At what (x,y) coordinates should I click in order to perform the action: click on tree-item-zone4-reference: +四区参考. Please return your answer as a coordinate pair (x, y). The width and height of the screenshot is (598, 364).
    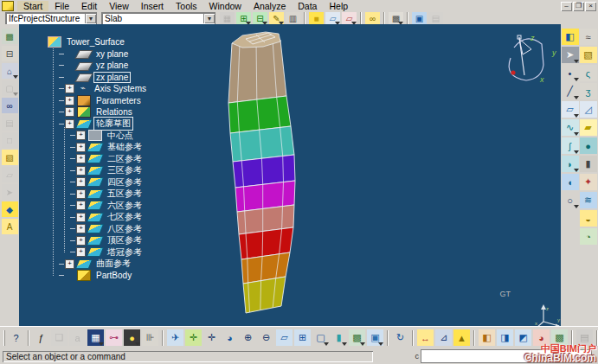
    Looking at the image, I should click on (98, 182).